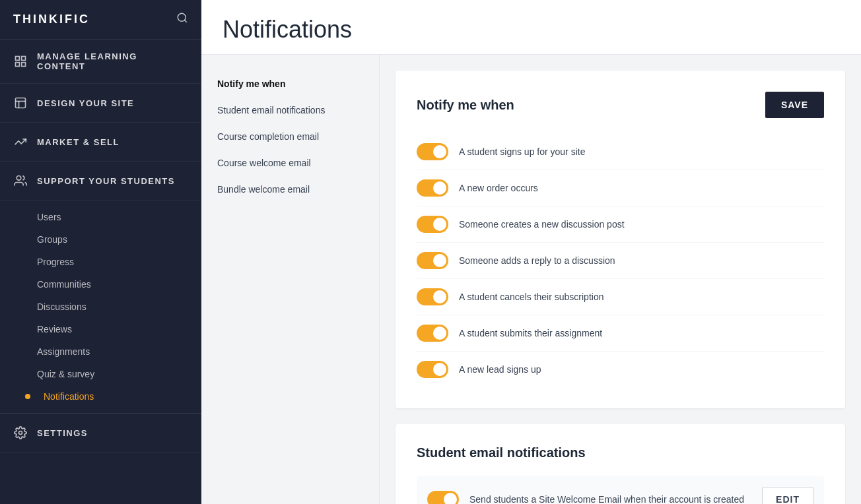 The width and height of the screenshot is (861, 504). What do you see at coordinates (531, 28) in the screenshot?
I see `page-header: Notifications` at bounding box center [531, 28].